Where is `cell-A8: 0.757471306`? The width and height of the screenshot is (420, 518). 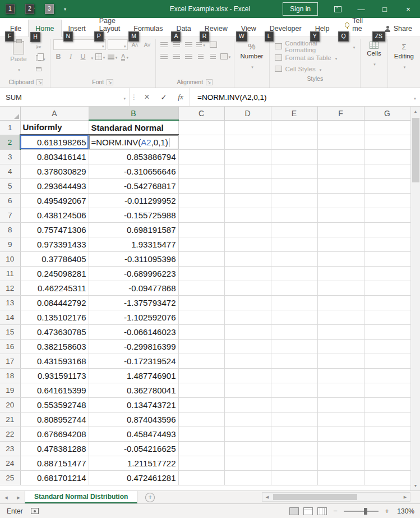 cell-A8: 0.757471306 is located at coordinates (54, 230).